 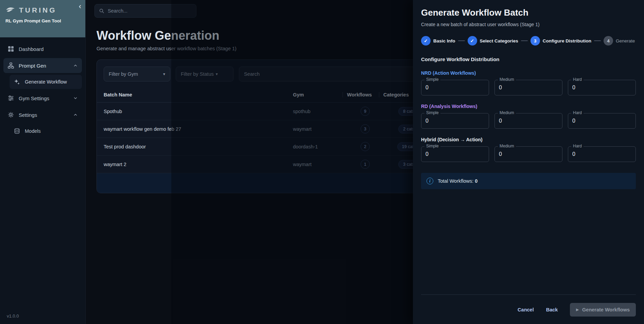 What do you see at coordinates (28, 115) in the screenshot?
I see `sidebar-item-label: Settings` at bounding box center [28, 115].